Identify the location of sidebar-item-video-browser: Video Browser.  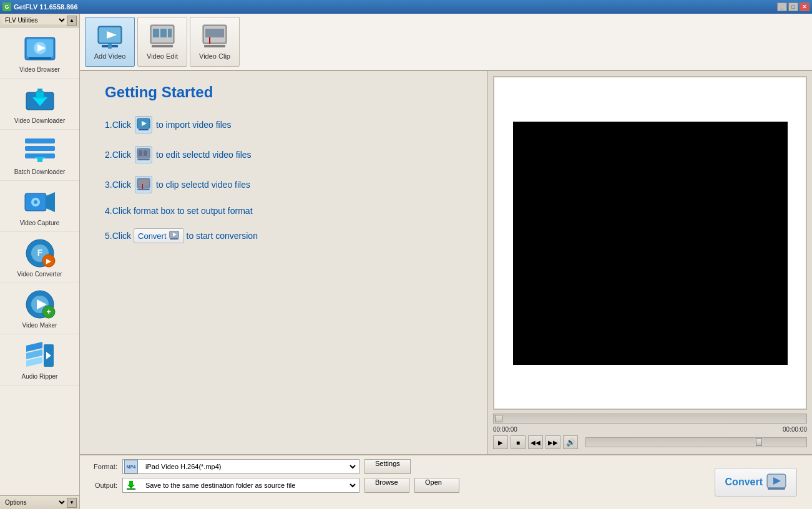
(40, 53).